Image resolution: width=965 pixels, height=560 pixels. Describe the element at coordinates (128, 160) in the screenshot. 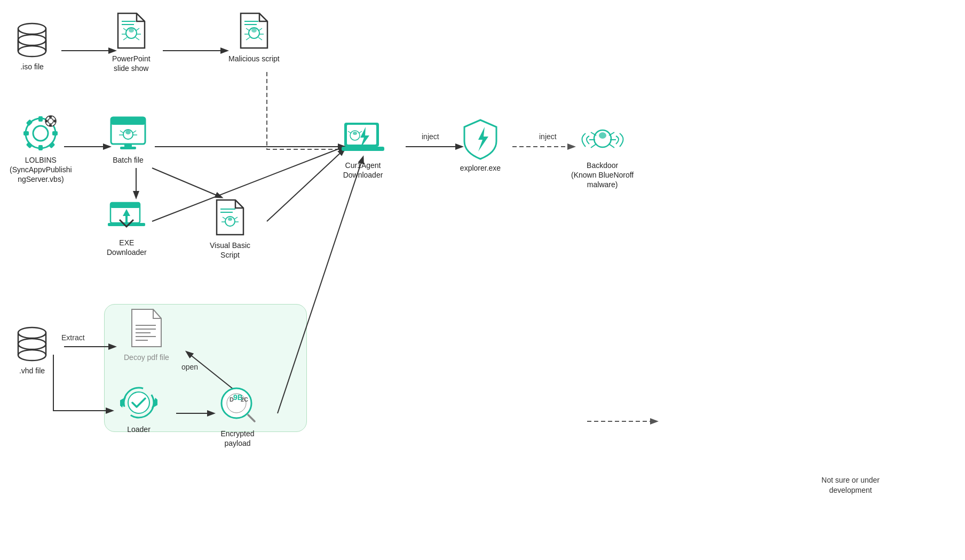

I see `batch-file-label: Batch file` at that location.